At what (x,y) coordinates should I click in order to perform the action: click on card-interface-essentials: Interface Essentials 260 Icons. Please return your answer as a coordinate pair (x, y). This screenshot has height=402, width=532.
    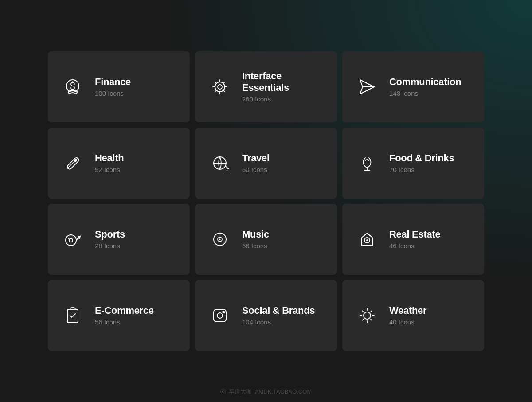
    Looking at the image, I should click on (266, 87).